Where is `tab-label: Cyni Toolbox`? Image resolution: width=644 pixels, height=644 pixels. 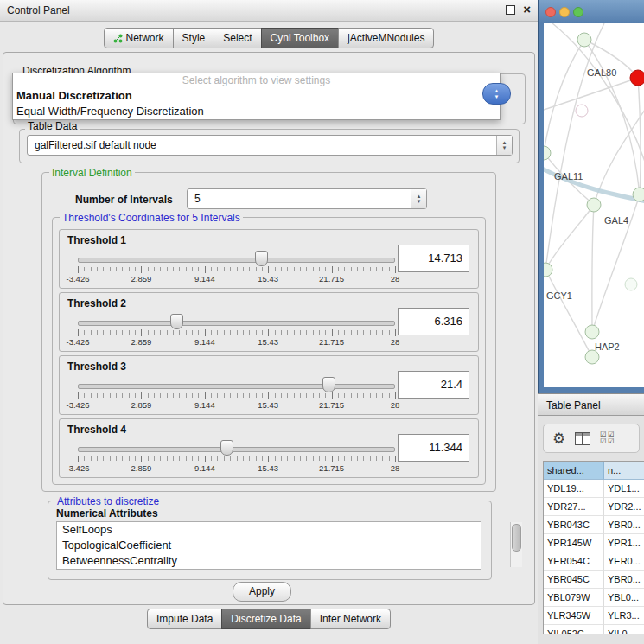
tab-label: Cyni Toolbox is located at coordinates (300, 38).